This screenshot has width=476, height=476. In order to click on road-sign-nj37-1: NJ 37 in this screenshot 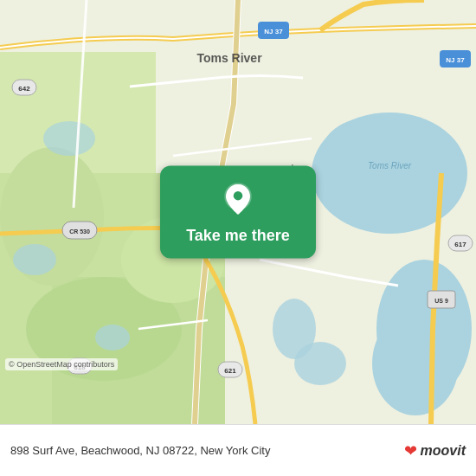, I will do `click(273, 31)`.